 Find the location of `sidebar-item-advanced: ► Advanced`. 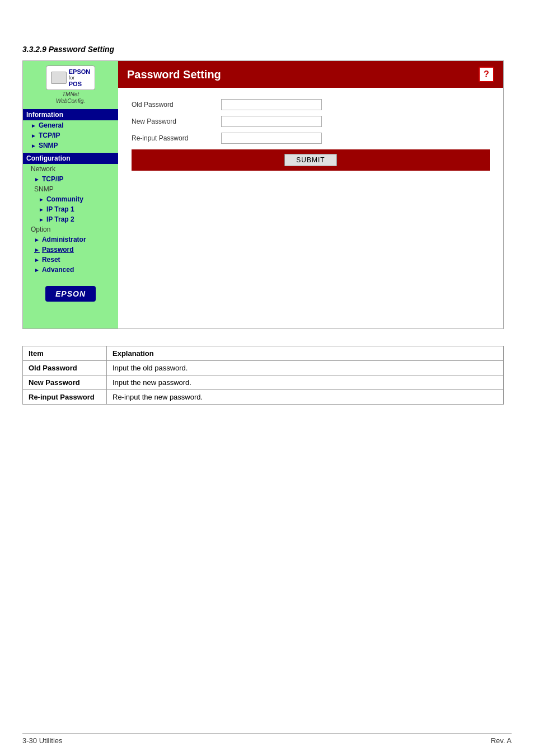

sidebar-item-advanced: ► Advanced is located at coordinates (71, 270).